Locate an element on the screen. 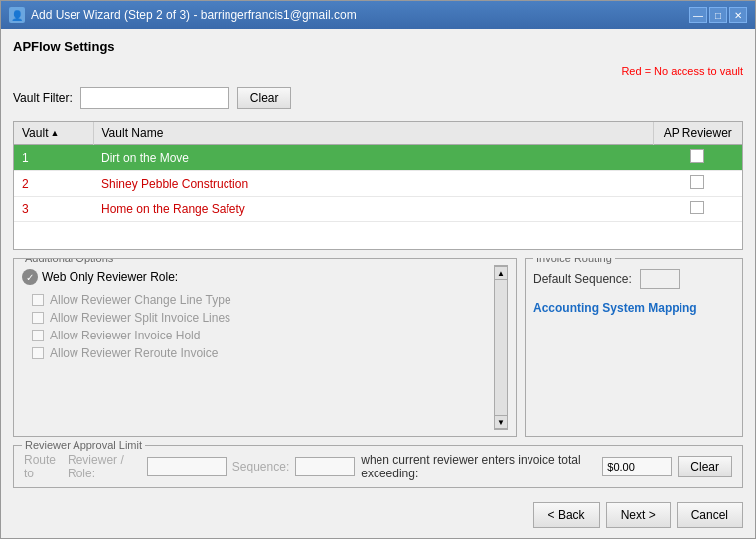  option-label-4: Allow Reviewer Reroute Invoice is located at coordinates (133, 353).